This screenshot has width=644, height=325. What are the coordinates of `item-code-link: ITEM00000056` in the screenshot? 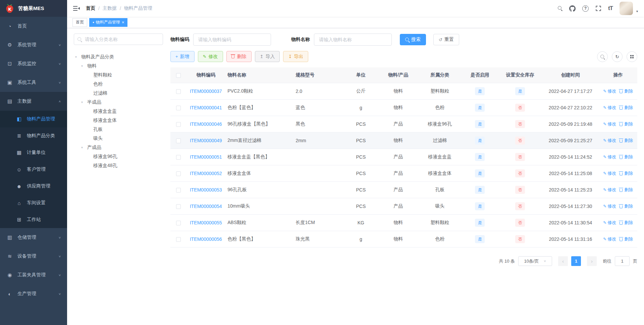 It's located at (206, 239).